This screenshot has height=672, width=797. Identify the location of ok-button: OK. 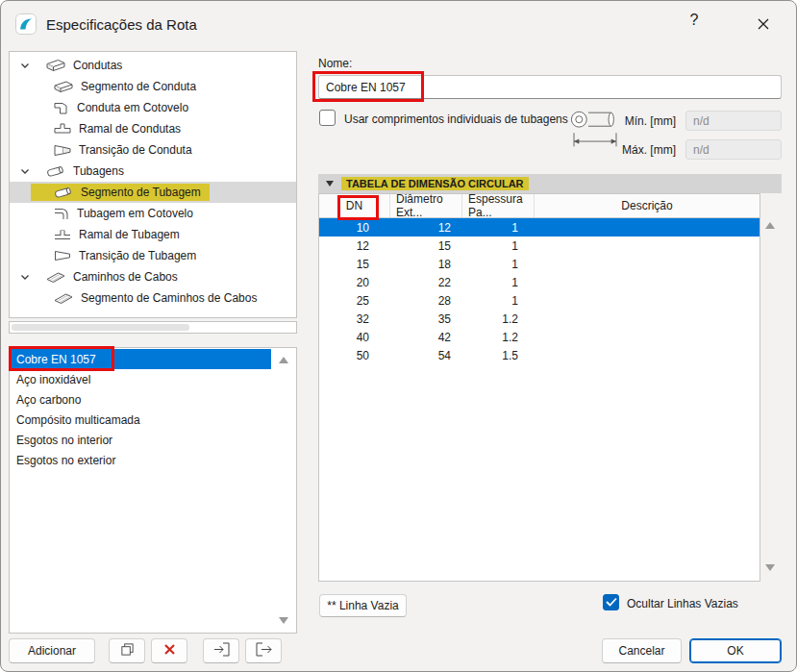
(735, 651).